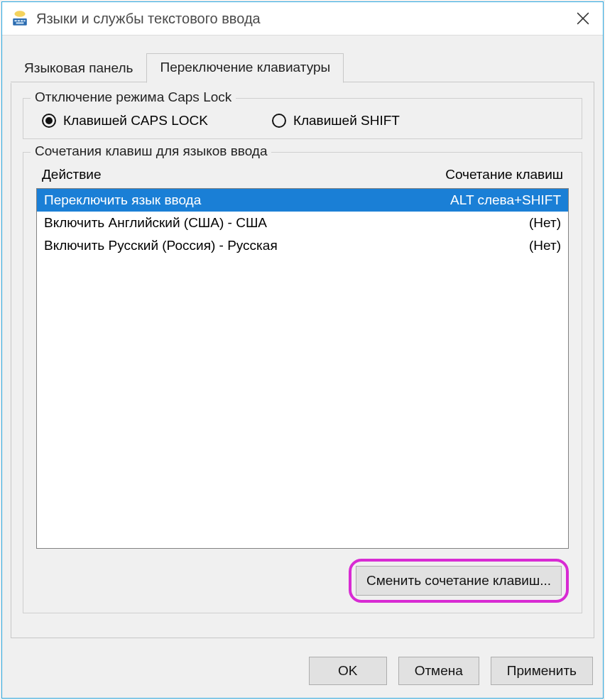  What do you see at coordinates (348, 671) in the screenshot?
I see `ok-button: OK` at bounding box center [348, 671].